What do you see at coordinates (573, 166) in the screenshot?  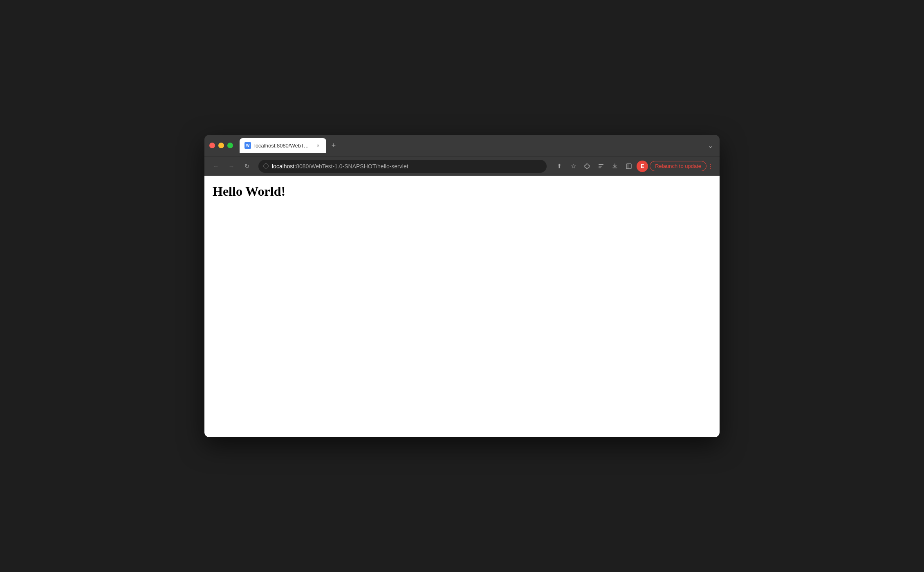 I see `bookmark-button: ☆` at bounding box center [573, 166].